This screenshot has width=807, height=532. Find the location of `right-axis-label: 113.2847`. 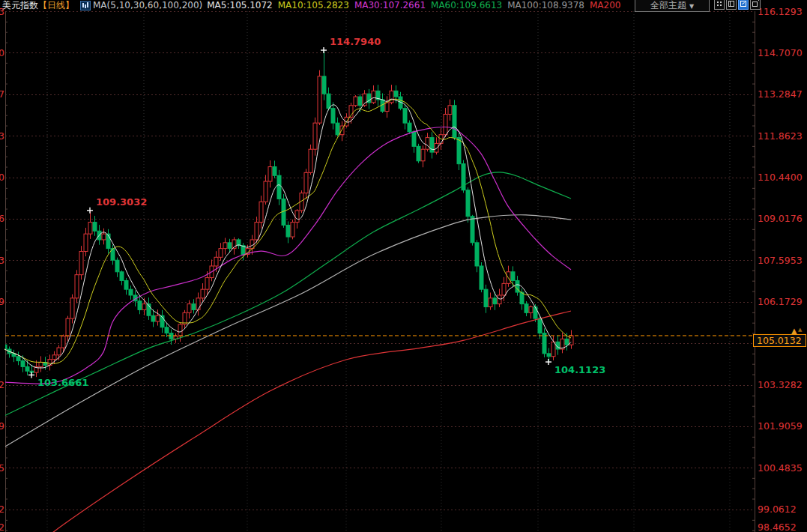

right-axis-label: 113.2847 is located at coordinates (780, 94).